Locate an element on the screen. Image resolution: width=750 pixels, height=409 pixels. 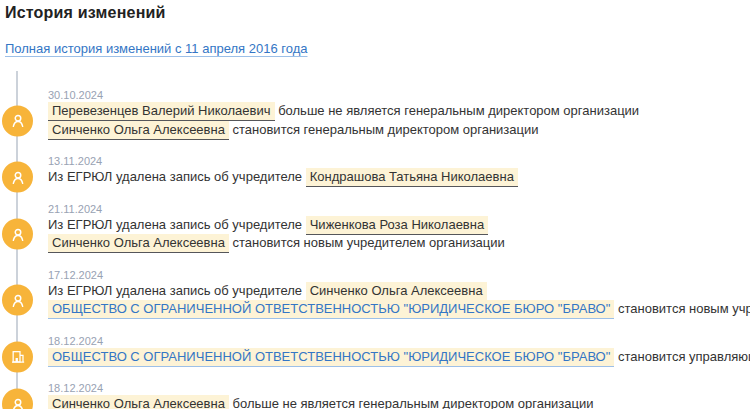
entry-lines: Перевезенцев Валерий Николаевич больше н… is located at coordinates (399, 120).